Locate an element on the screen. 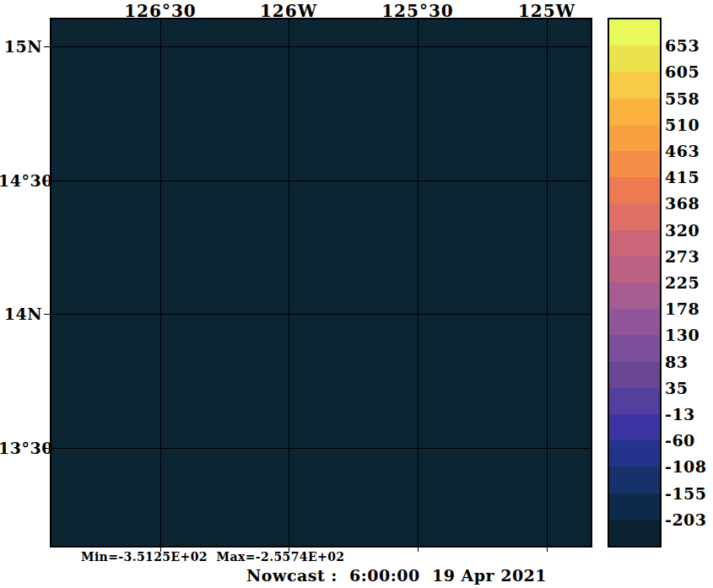 This screenshot has height=588, width=713. colorbar-tick-label: 178 is located at coordinates (689, 309).